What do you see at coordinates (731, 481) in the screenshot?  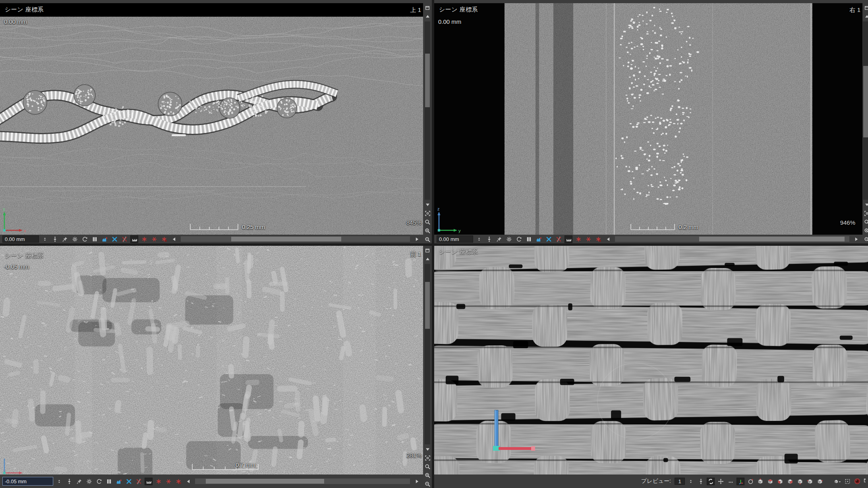 I see `ellipsis-tool` at bounding box center [731, 481].